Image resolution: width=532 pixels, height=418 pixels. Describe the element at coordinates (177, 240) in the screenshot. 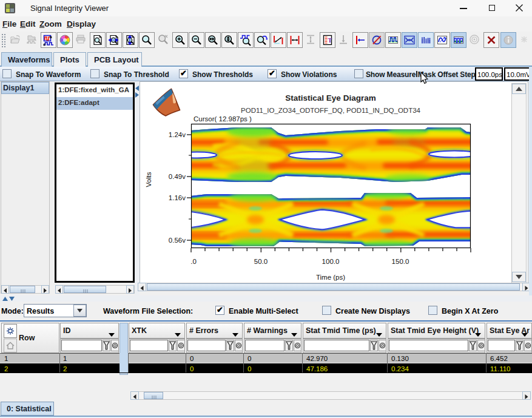

I see `svg-text: 0.56v` at that location.